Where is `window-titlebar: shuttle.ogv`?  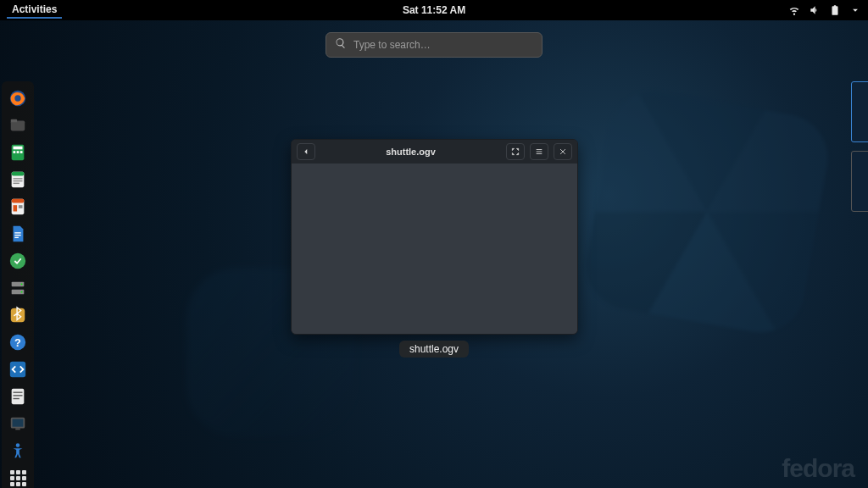 window-titlebar: shuttle.ogv is located at coordinates (434, 152).